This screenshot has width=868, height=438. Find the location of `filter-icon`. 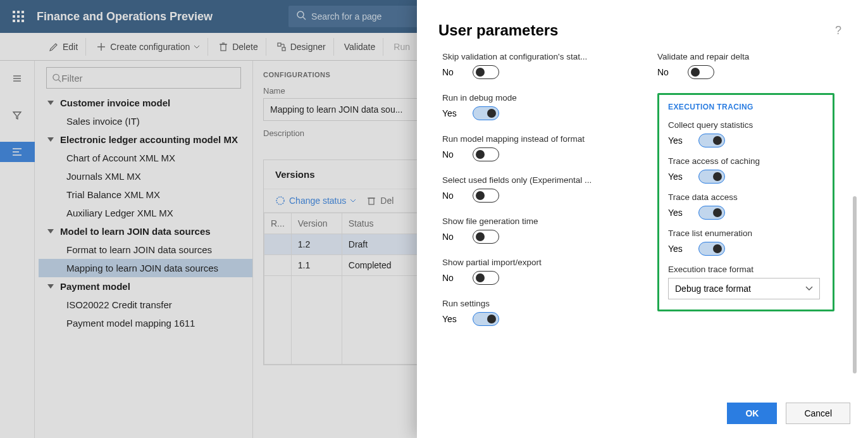

filter-icon is located at coordinates (17, 115).